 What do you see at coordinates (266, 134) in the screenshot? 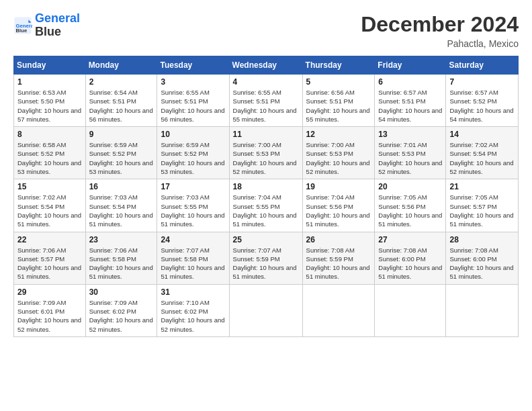
I see `day-number: 11` at bounding box center [266, 134].